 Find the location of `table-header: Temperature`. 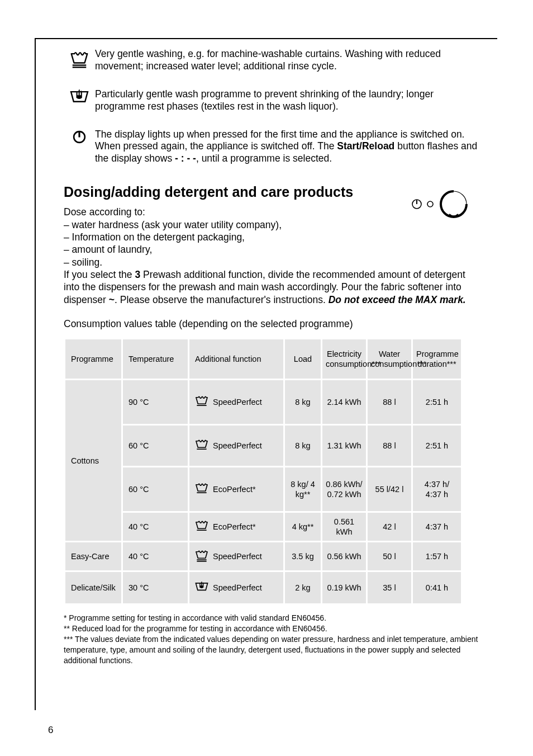

table-header: Temperature is located at coordinates (155, 359).